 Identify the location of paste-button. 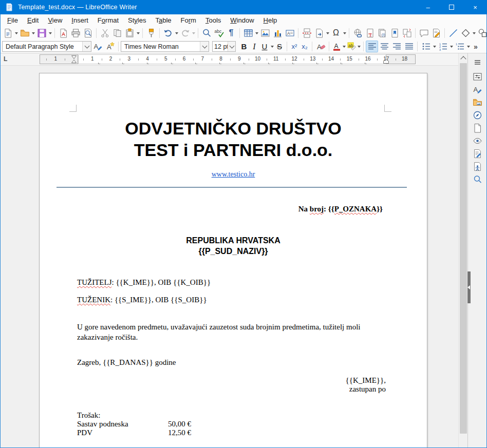
(129, 33).